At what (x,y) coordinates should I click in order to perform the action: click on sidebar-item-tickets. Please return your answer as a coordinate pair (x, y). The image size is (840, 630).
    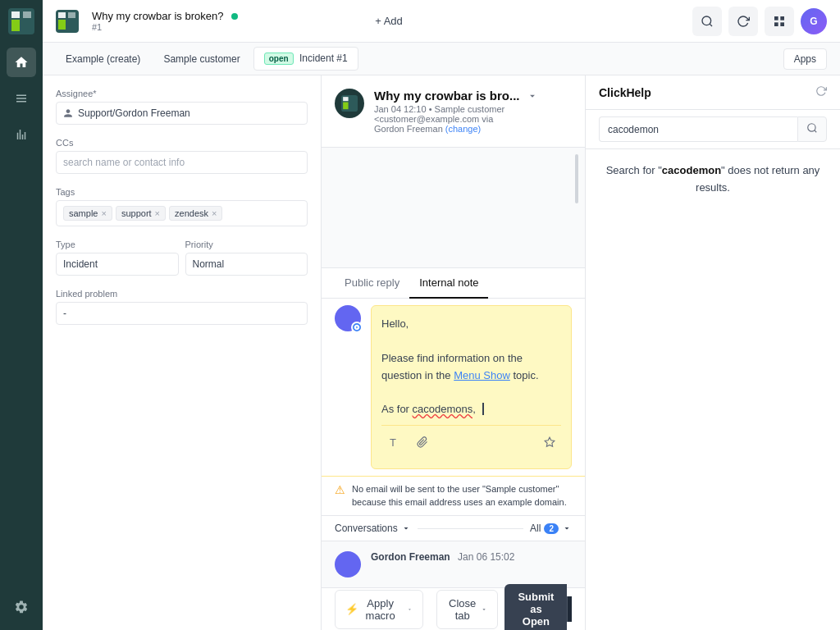
    Looking at the image, I should click on (21, 98).